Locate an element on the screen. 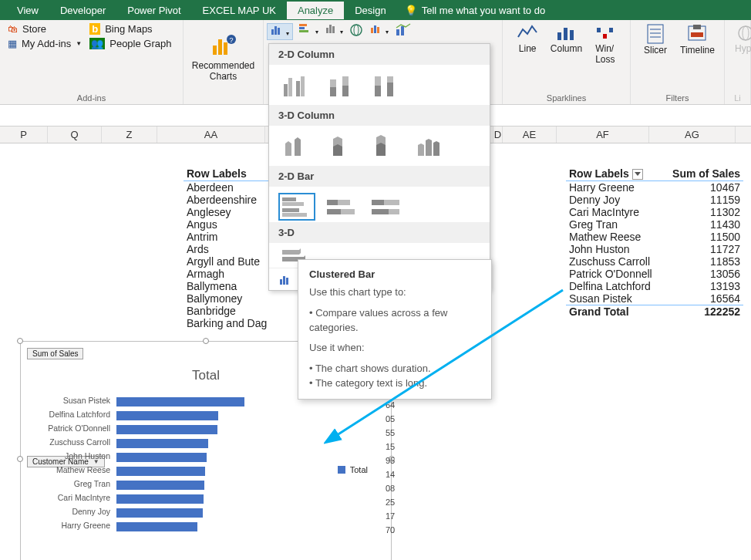 This screenshot has height=560, width=751. pivot-table-right: Row Labels Sum of Sales Harry Greene1046… is located at coordinates (655, 242).